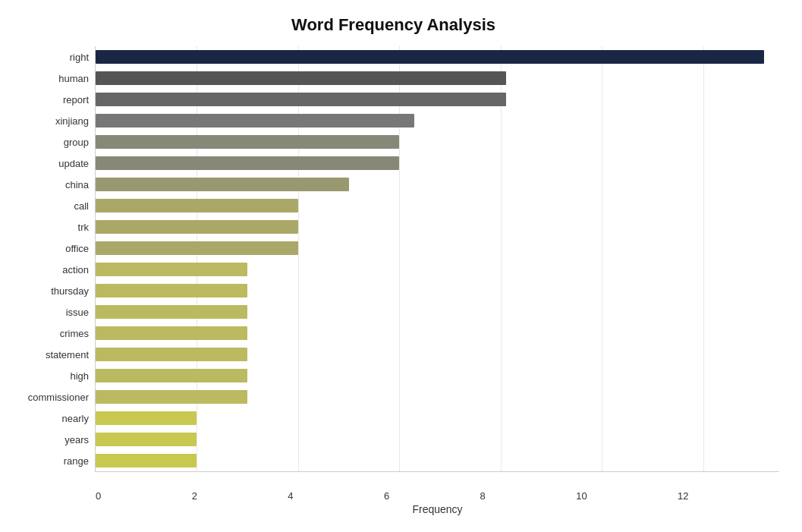  Describe the element at coordinates (49, 313) in the screenshot. I see `y-label-issue: issue` at that location.